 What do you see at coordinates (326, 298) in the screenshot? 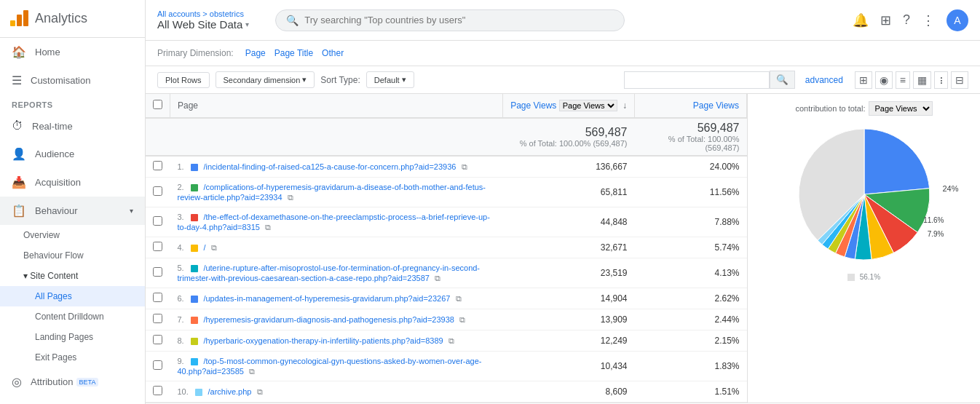
I see `row-url-5: /updates-in-management-of-hyperemesis-gr…` at bounding box center [326, 298].